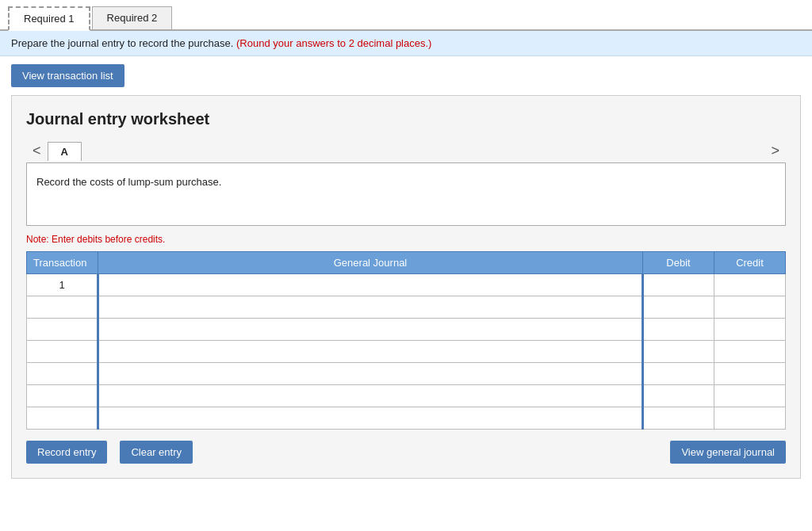  Describe the element at coordinates (728, 452) in the screenshot. I see `view-general-journal-button: View general journal` at that location.